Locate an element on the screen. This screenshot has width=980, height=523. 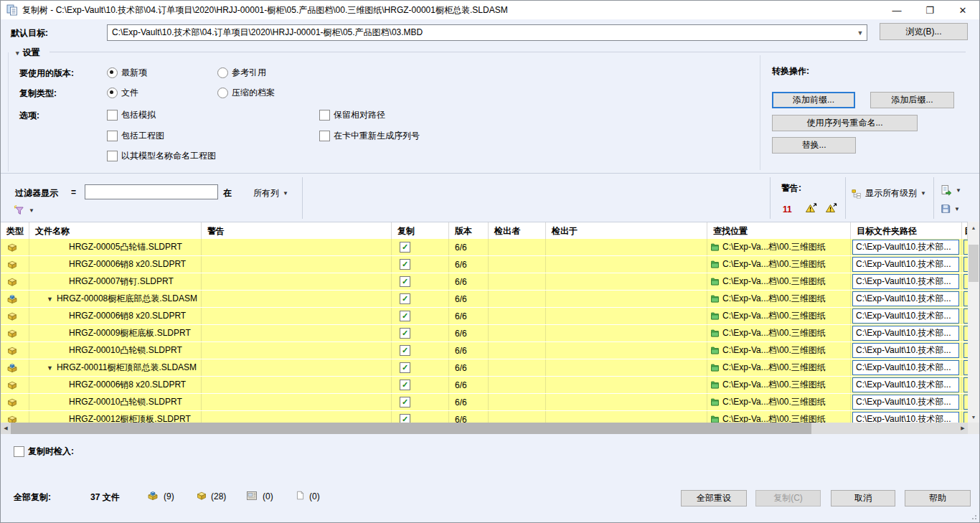
scroll-left-arrow: ◀ is located at coordinates (6, 428).